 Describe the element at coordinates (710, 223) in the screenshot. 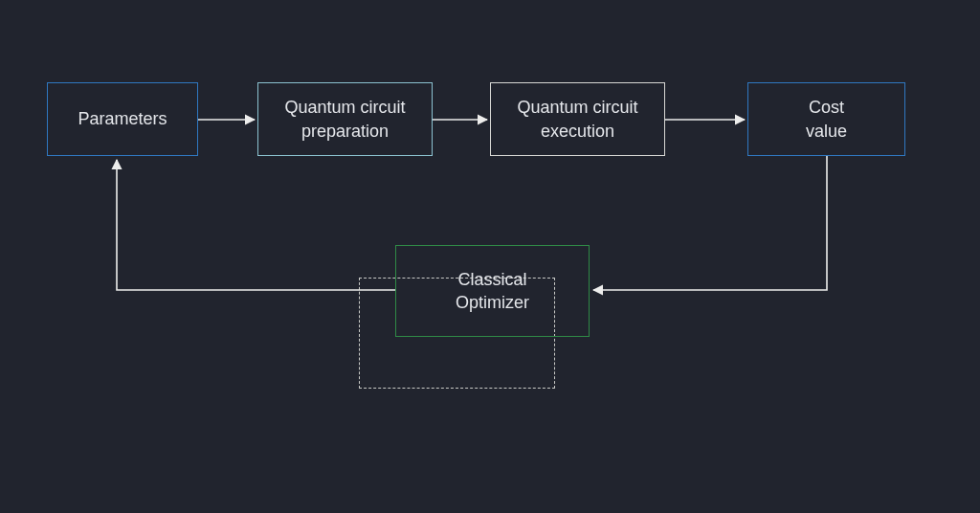

I see `edge-cost-to-optimizer` at that location.